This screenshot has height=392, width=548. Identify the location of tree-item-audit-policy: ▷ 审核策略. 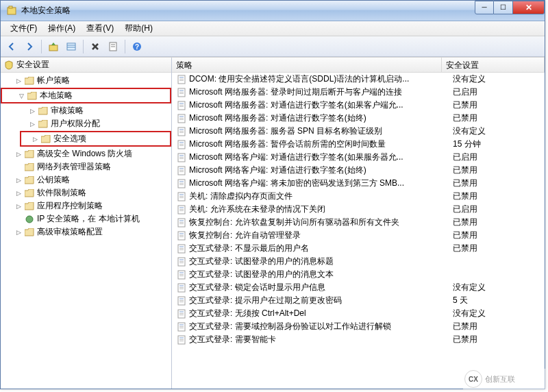
(86, 111).